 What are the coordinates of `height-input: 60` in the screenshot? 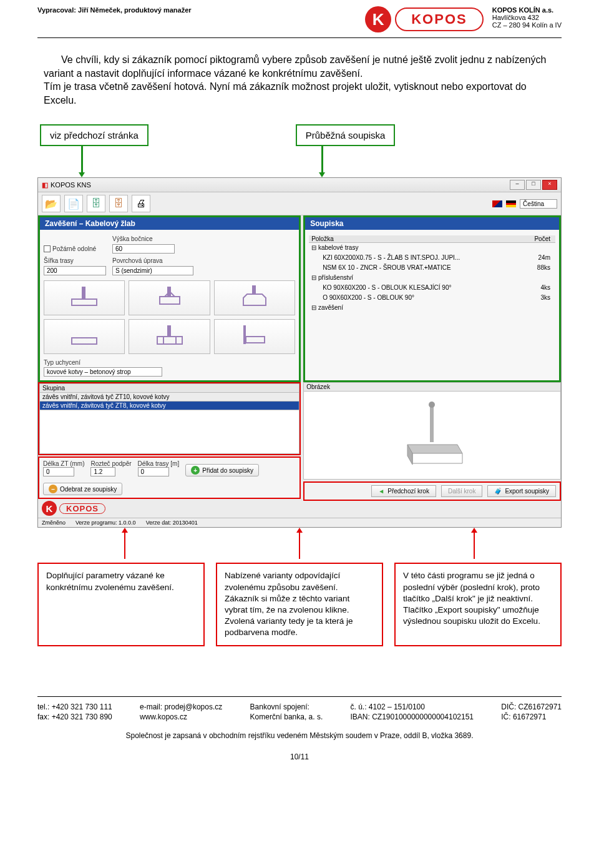 It's located at (144, 249).